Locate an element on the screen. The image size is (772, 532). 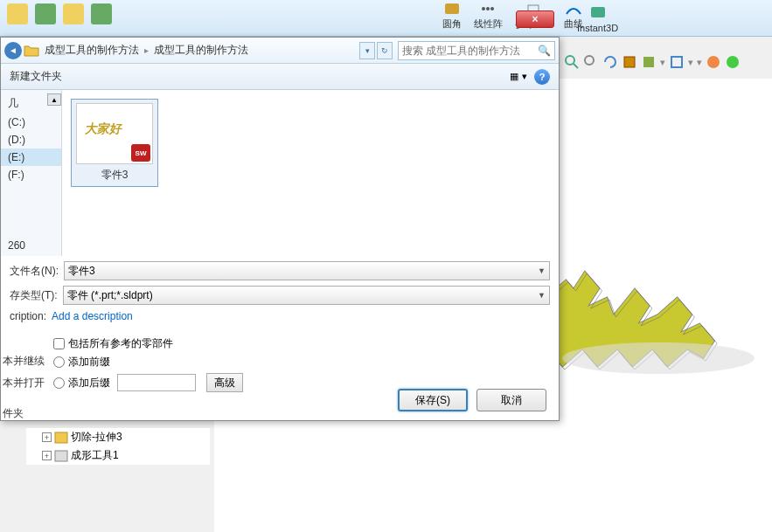
include-refs-checkbox is located at coordinates (59, 344).